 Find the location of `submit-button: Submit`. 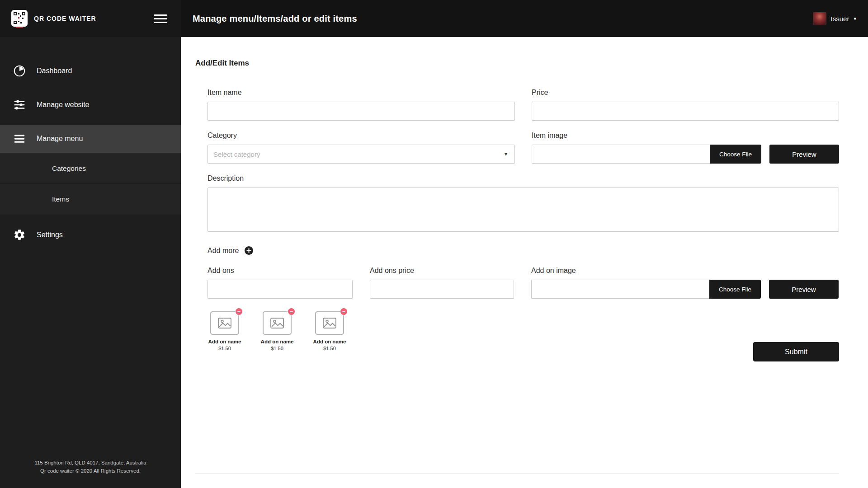

submit-button: Submit is located at coordinates (796, 352).